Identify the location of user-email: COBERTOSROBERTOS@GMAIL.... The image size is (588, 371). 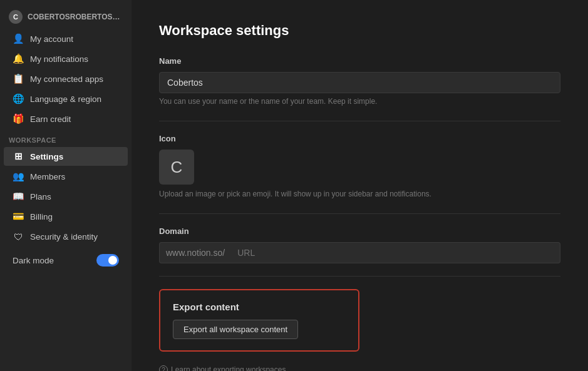
(75, 17).